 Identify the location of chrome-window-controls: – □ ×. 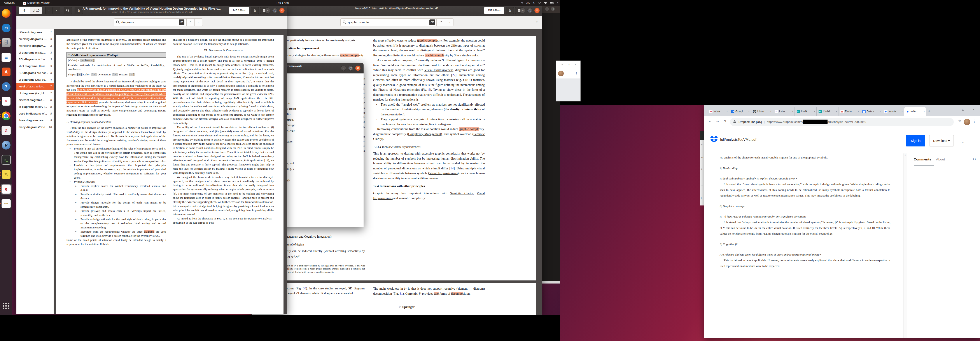
(965, 109).